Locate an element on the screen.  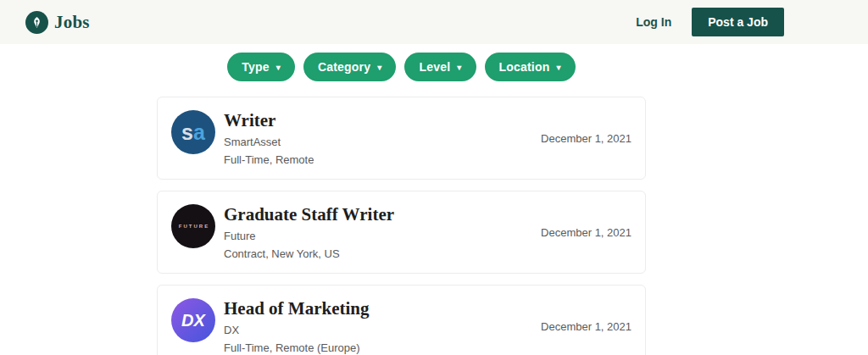
filters-row: Type ▾ Category ▾ Level ▾ Location ▾ is located at coordinates (402, 67).